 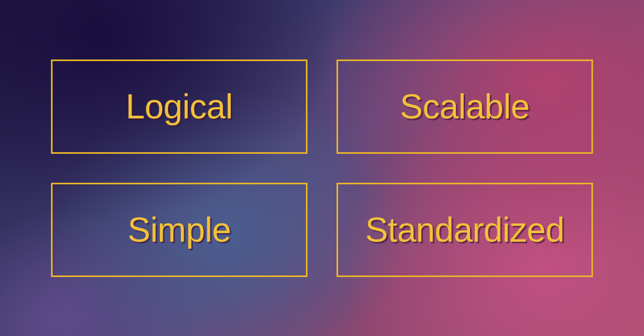 I want to click on card-label: Logical, so click(x=179, y=107).